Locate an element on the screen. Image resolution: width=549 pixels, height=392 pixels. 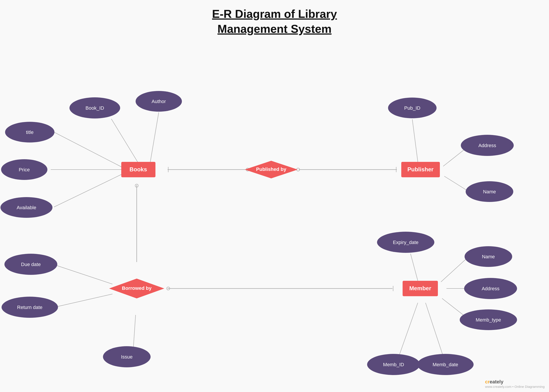
creately-logo: creately is located at coordinates (515, 382).